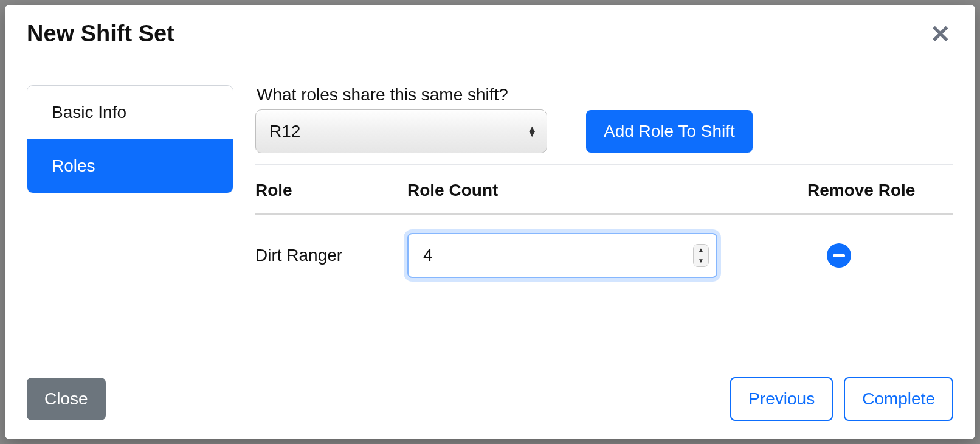 The height and width of the screenshot is (444, 980). What do you see at coordinates (562, 255) in the screenshot?
I see `cell-role-count: ▲▼` at bounding box center [562, 255].